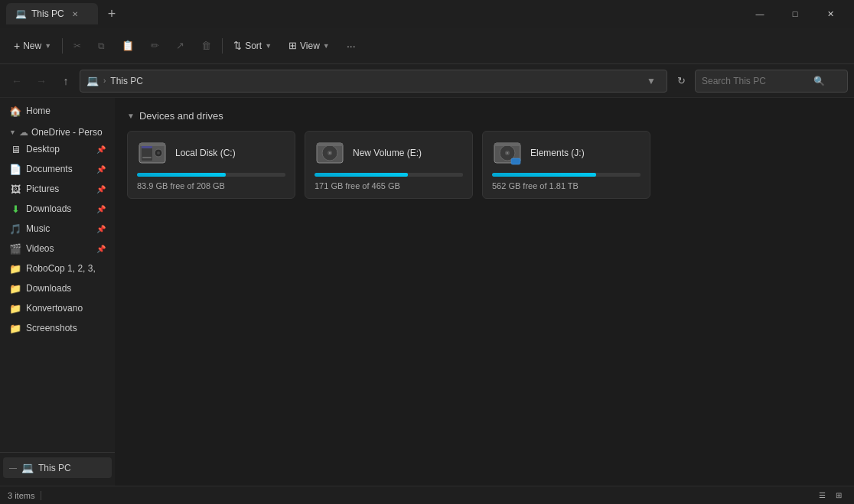  What do you see at coordinates (57, 249) in the screenshot?
I see `sidebar-item-videos: 🎬 Videos 📌` at bounding box center [57, 249].